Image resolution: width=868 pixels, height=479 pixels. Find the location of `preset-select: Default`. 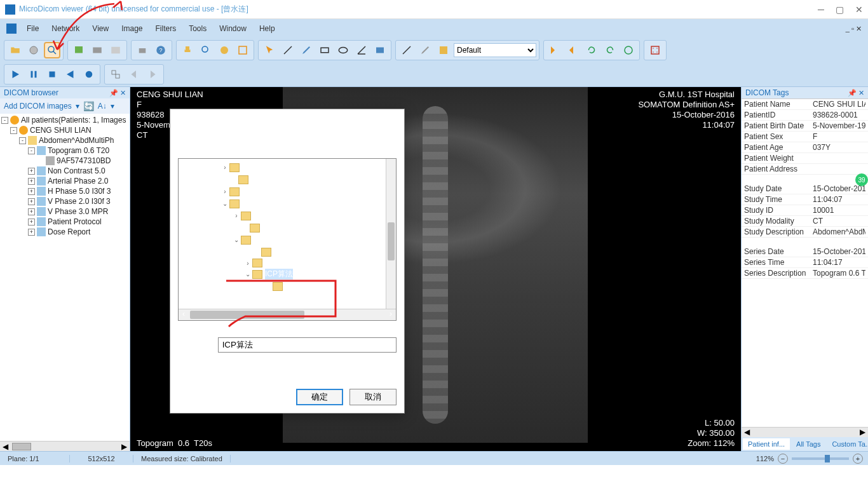

preset-select: Default is located at coordinates (495, 50).